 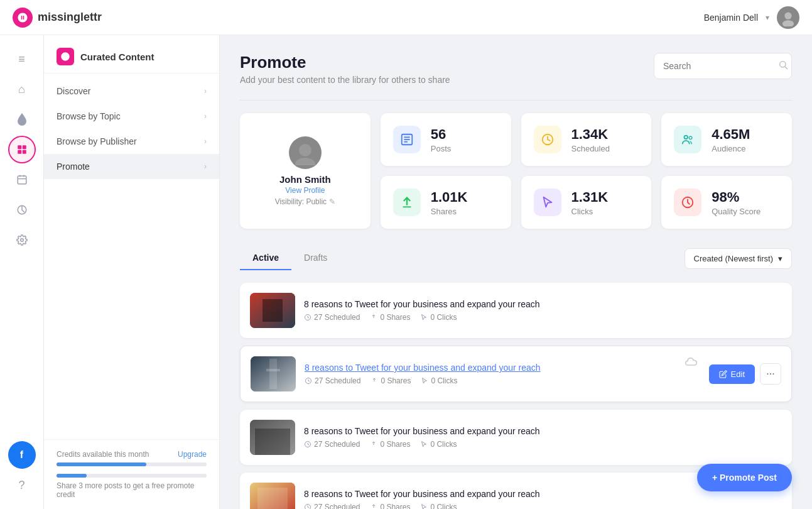 What do you see at coordinates (441, 148) in the screenshot?
I see `stat-label-posts: Posts` at bounding box center [441, 148].